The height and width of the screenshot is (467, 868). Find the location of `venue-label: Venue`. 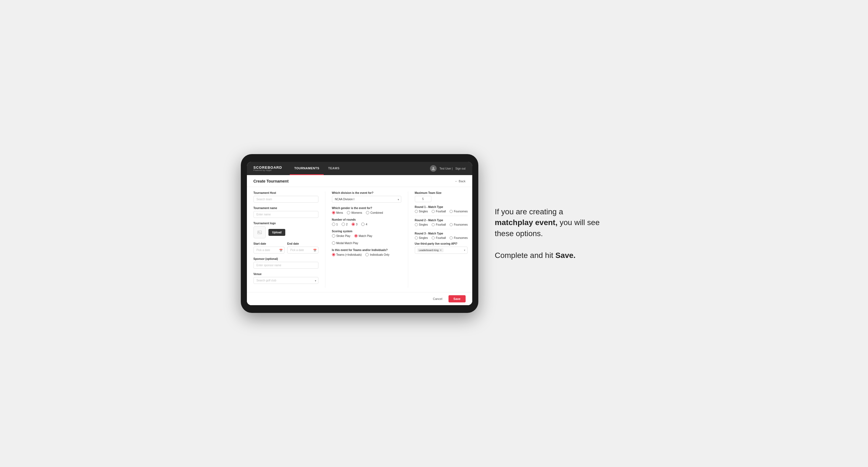

venue-label: Venue is located at coordinates (286, 274).